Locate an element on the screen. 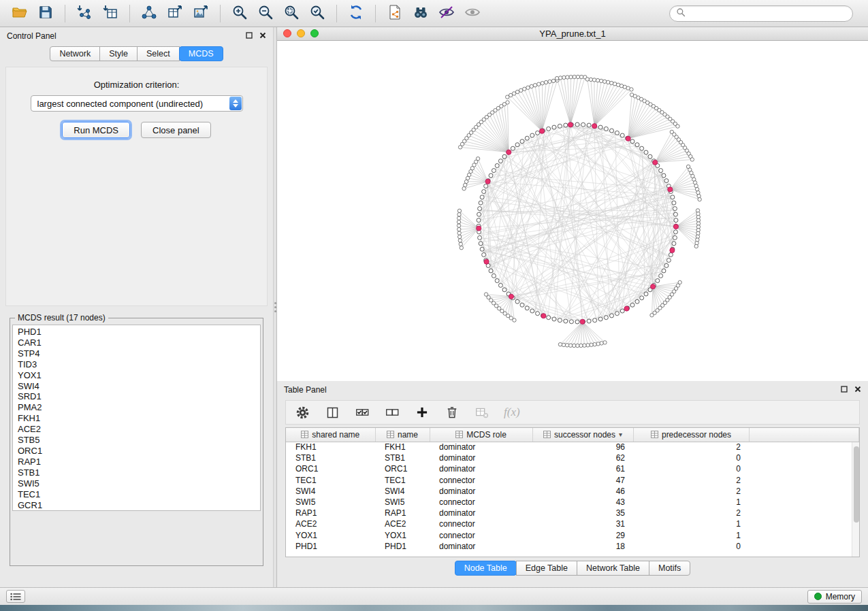 The height and width of the screenshot is (611, 868). share-document-button is located at coordinates (395, 14).